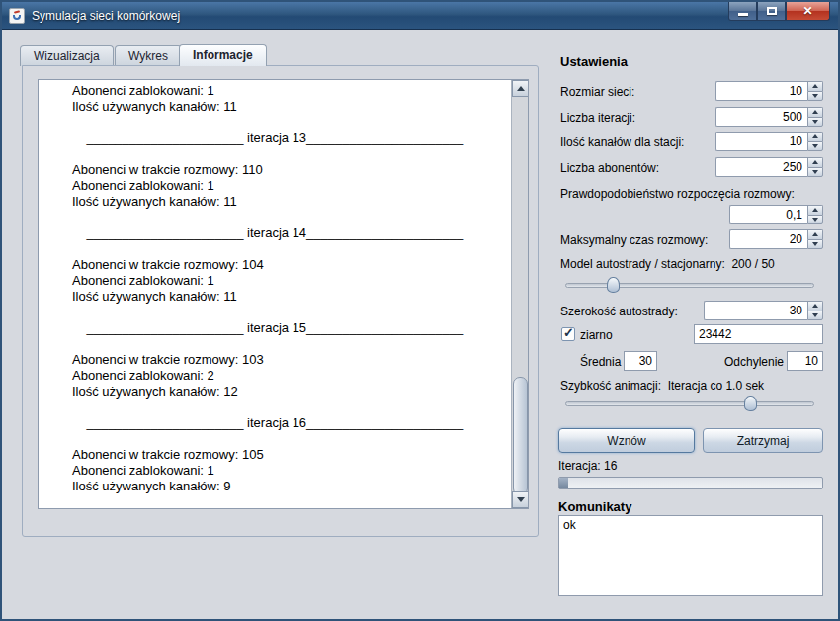 This screenshot has height=621, width=840. Describe the element at coordinates (761, 117) in the screenshot. I see `liczba-iteracji-input` at that location.